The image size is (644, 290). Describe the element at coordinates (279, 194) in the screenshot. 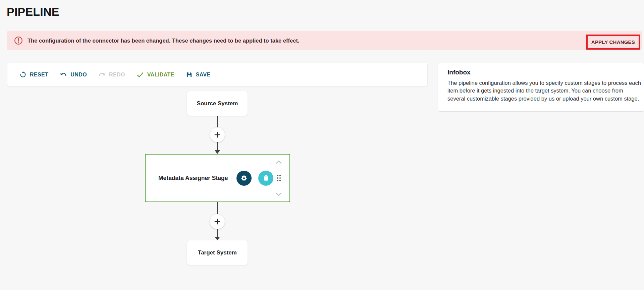

I see `chevron-down-icon` at that location.